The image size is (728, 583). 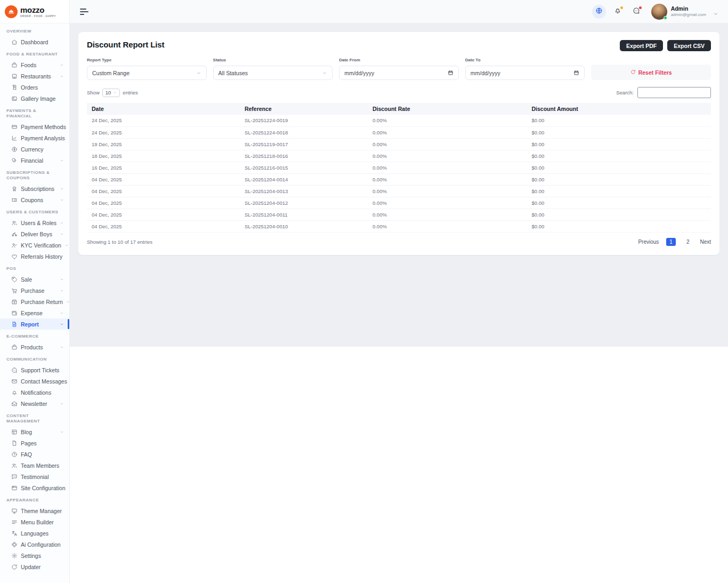 I want to click on sidebar-item-label: Restaurants, so click(x=38, y=76).